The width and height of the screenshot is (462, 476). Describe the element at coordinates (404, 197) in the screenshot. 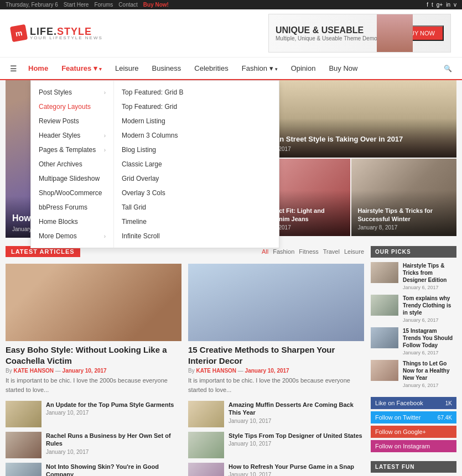

I see `hero-br-article: Hairstyle Tips & Tricks for Successful W…` at that location.